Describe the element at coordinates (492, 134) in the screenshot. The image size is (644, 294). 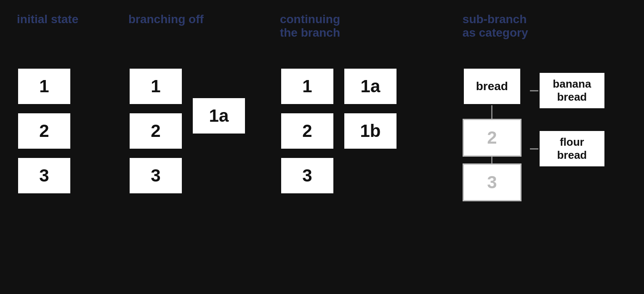
I see `subcategory-left-col: bread 2 3` at that location.